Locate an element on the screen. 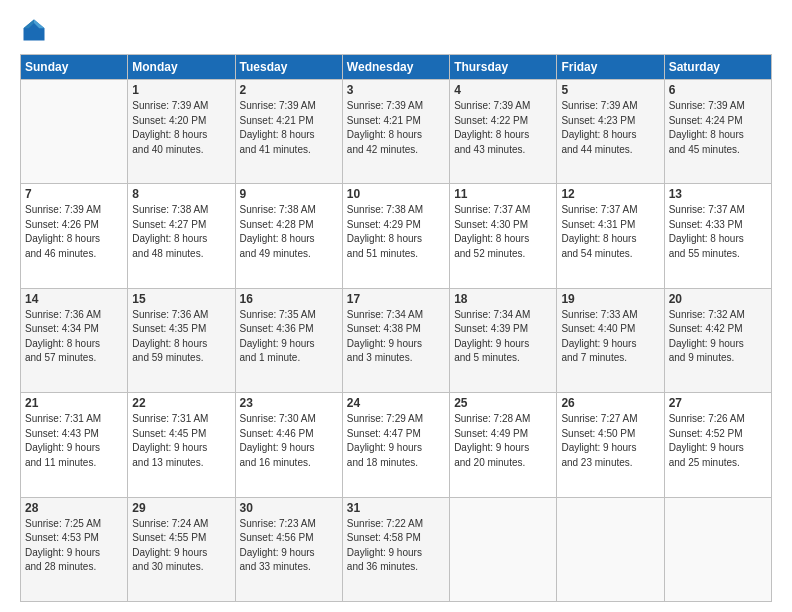 This screenshot has height=612, width=792. calendar-cell: 20Sunrise: 7:32 AM Sunset: 4:42 PM Dayli… is located at coordinates (718, 340).